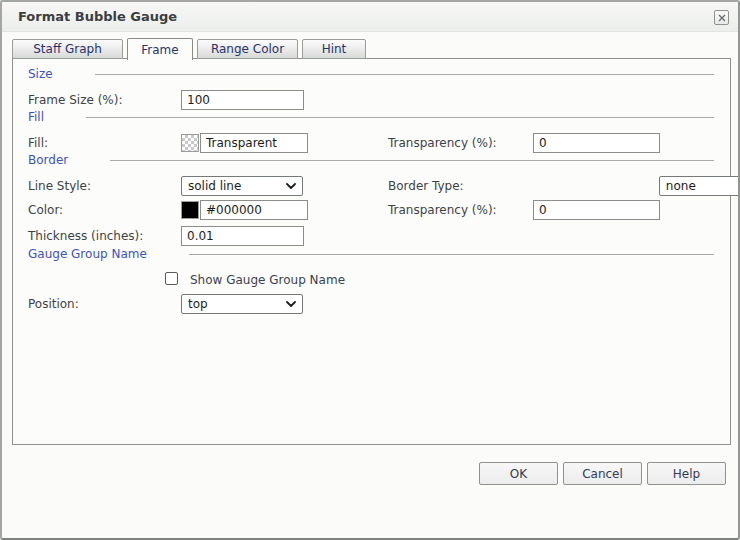  I want to click on fill-transparency-input, so click(596, 143).